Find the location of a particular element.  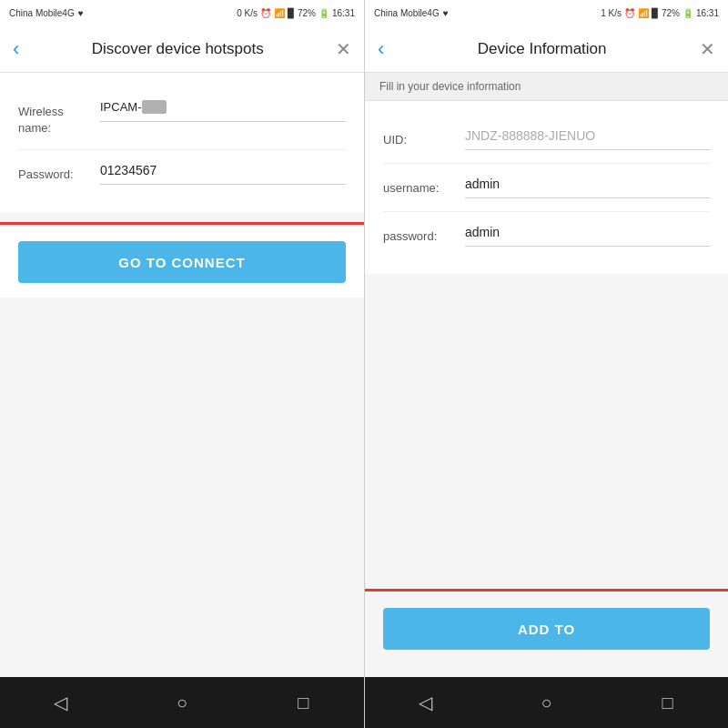

right-title-bar: ‹ Device Information ✕ is located at coordinates (546, 49).